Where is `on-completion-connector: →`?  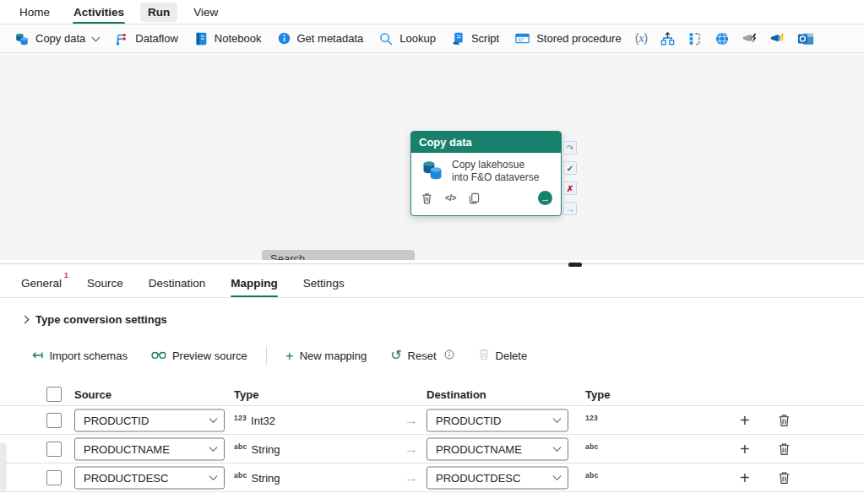 on-completion-connector: → is located at coordinates (570, 209).